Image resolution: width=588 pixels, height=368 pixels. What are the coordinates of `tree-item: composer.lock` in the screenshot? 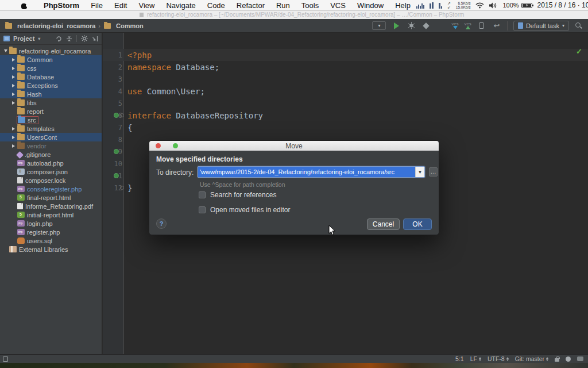 It's located at (51, 181).